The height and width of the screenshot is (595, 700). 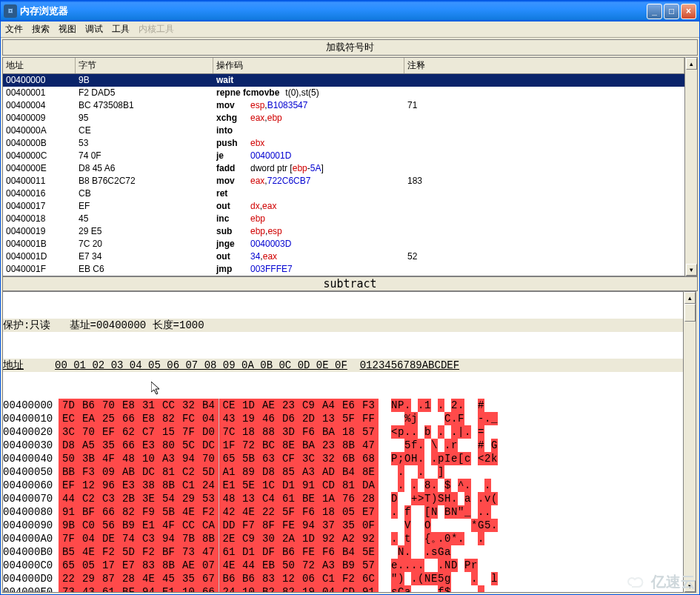 I want to click on disasm-row: 00400016CBret, so click(x=344, y=194).